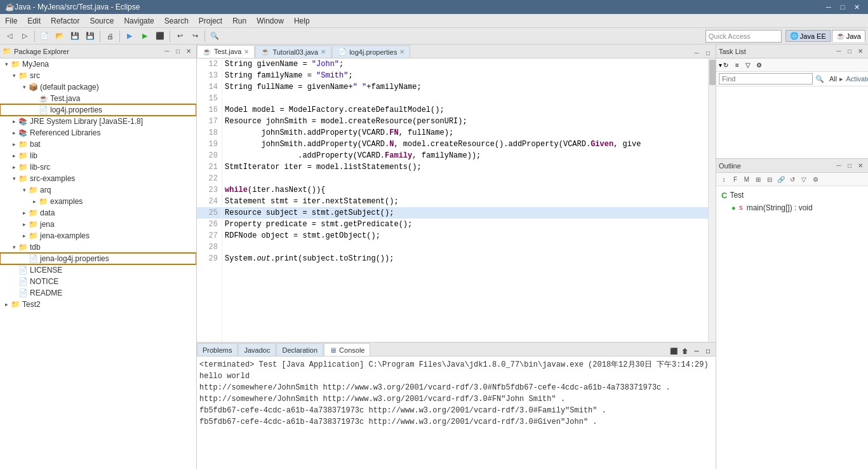 The width and height of the screenshot is (868, 469). Describe the element at coordinates (11, 21) in the screenshot. I see `menu-file: File` at that location.